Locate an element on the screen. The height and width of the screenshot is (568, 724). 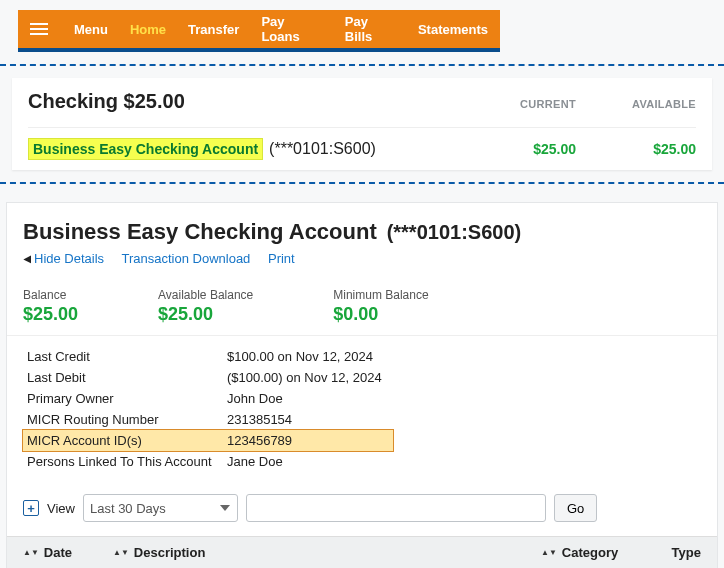
available-balance-label: Available Balance is located at coordinates (206, 295).